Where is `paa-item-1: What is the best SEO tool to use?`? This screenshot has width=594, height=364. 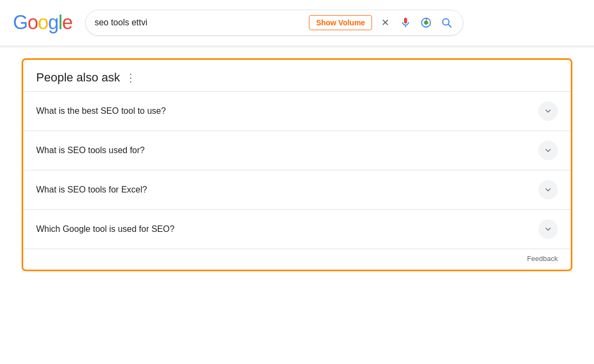 paa-item-1: What is the best SEO tool to use? is located at coordinates (297, 111).